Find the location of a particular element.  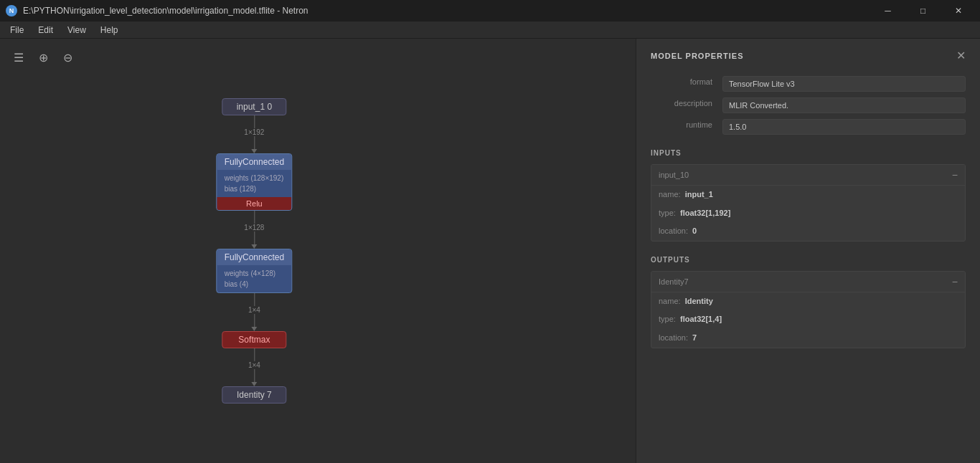

nn-graph: input_1 0 1×192 FullyConnected weights (… is located at coordinates (254, 251).